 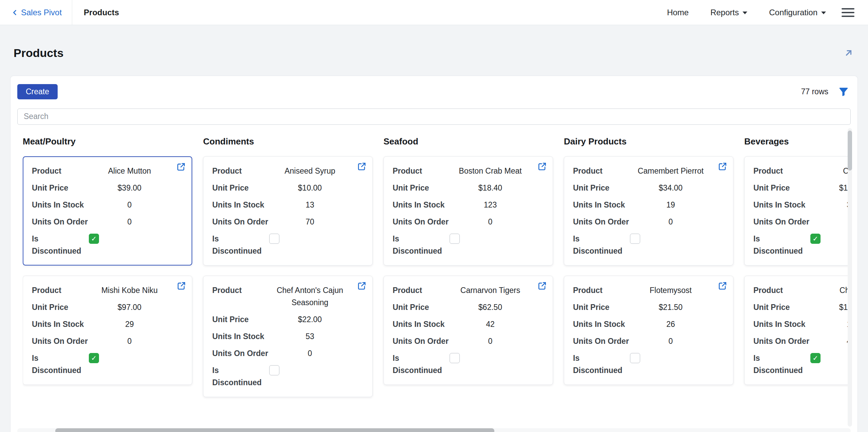 What do you see at coordinates (310, 319) in the screenshot?
I see `unit-price-value: $22.00` at bounding box center [310, 319].